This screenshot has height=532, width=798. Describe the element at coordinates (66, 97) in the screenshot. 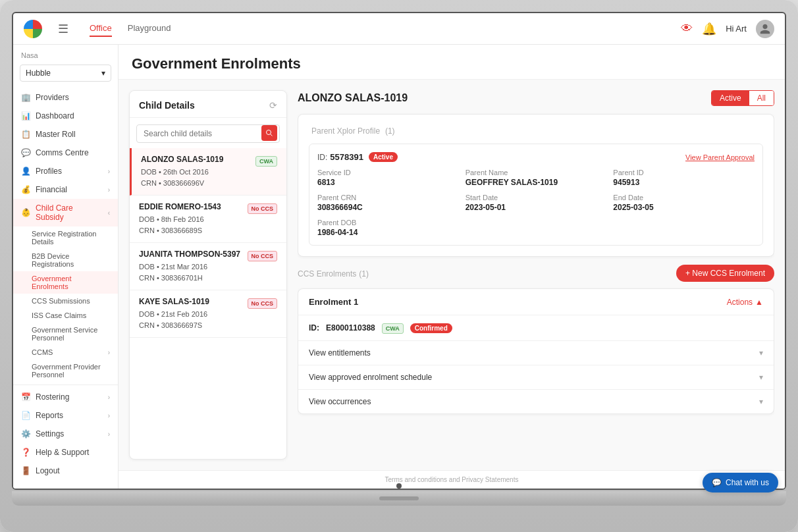

I see `sidebar-item-providers: 🏢 Providers` at that location.